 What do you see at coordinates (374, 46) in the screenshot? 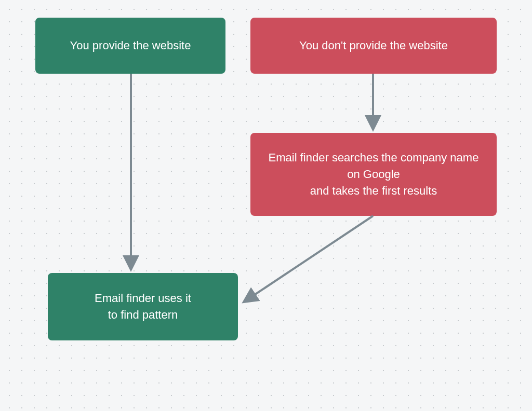
I see `node-label: You don't provide the website` at bounding box center [374, 46].